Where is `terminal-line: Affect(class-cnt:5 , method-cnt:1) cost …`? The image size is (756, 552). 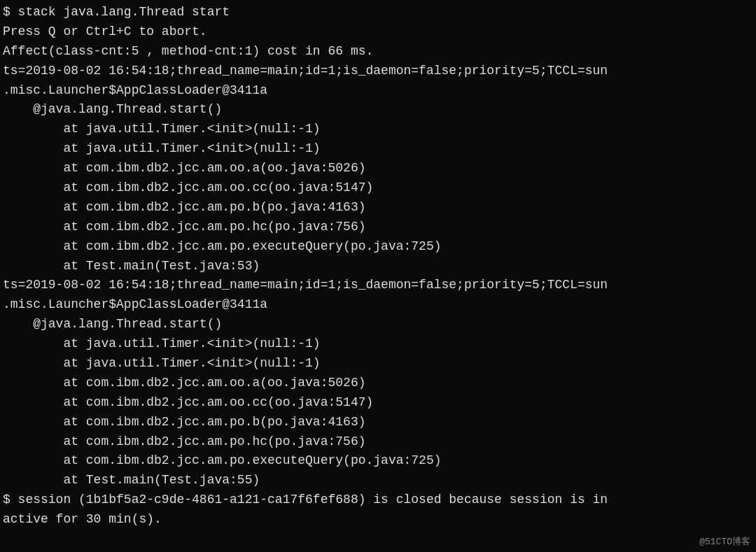 terminal-line: Affect(class-cnt:5 , method-cnt:1) cost … is located at coordinates (379, 52).